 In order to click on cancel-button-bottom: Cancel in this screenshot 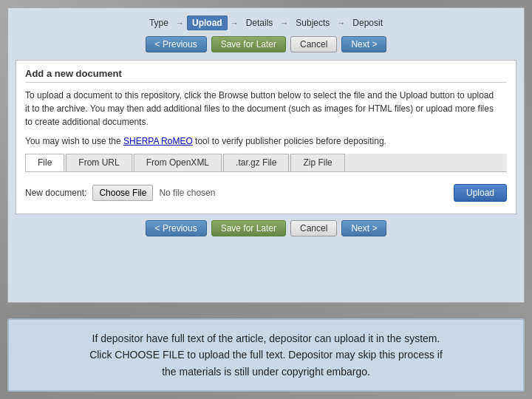, I will do `click(313, 228)`.